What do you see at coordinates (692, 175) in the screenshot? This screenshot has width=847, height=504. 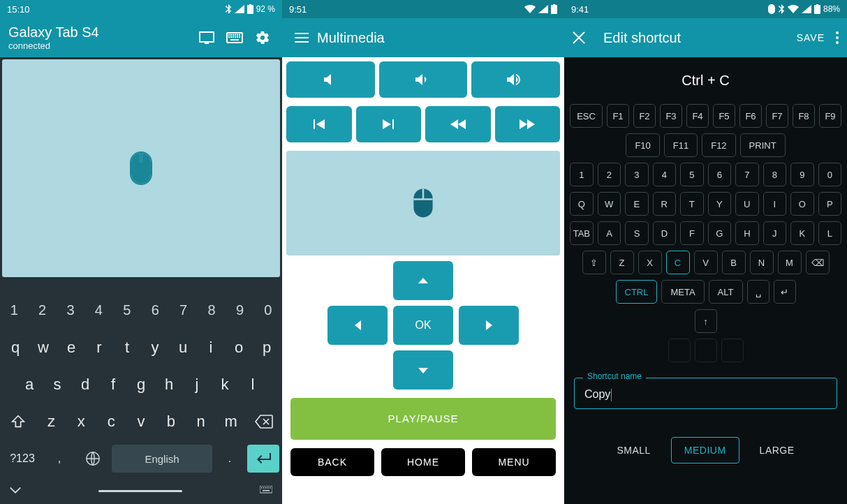 I see `vk-5: 5` at bounding box center [692, 175].